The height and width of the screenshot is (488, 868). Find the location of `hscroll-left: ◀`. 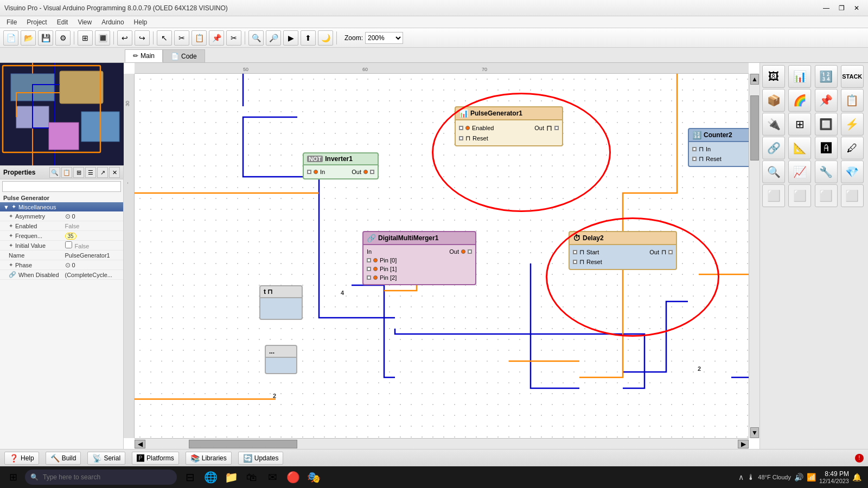

hscroll-left: ◀ is located at coordinates (140, 444).